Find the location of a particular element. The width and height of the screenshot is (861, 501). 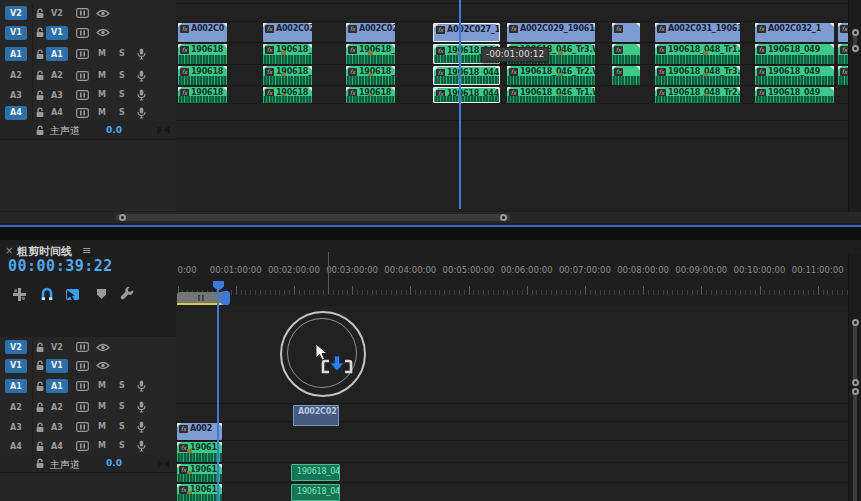

dragged-video-clip: A002C027_1 is located at coordinates (316, 416).